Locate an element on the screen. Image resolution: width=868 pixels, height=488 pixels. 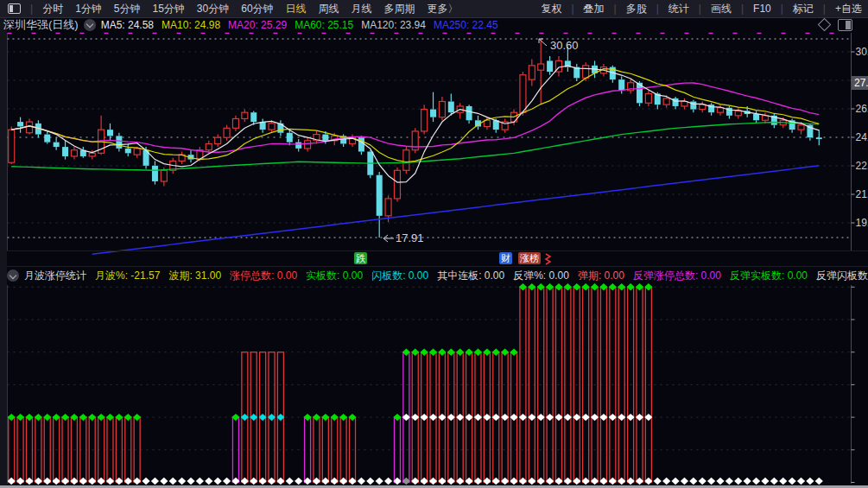
tool-button: F10 is located at coordinates (762, 9).